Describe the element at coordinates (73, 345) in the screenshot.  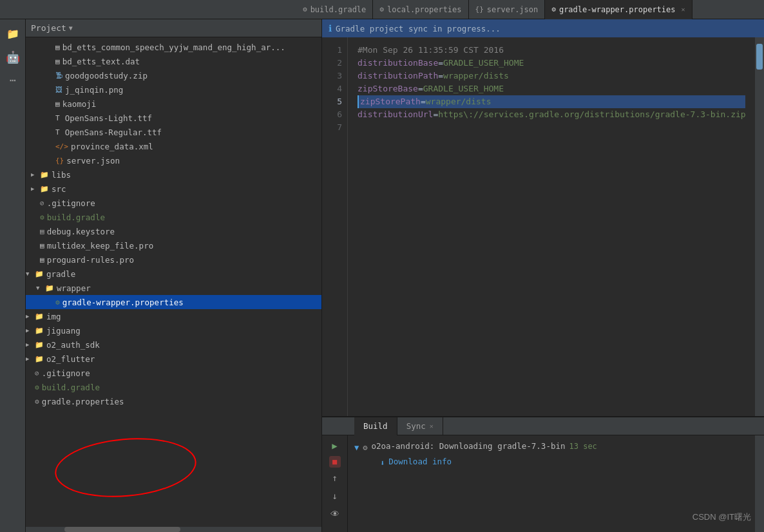
I see `file-name: o2_auth_sdk` at that location.